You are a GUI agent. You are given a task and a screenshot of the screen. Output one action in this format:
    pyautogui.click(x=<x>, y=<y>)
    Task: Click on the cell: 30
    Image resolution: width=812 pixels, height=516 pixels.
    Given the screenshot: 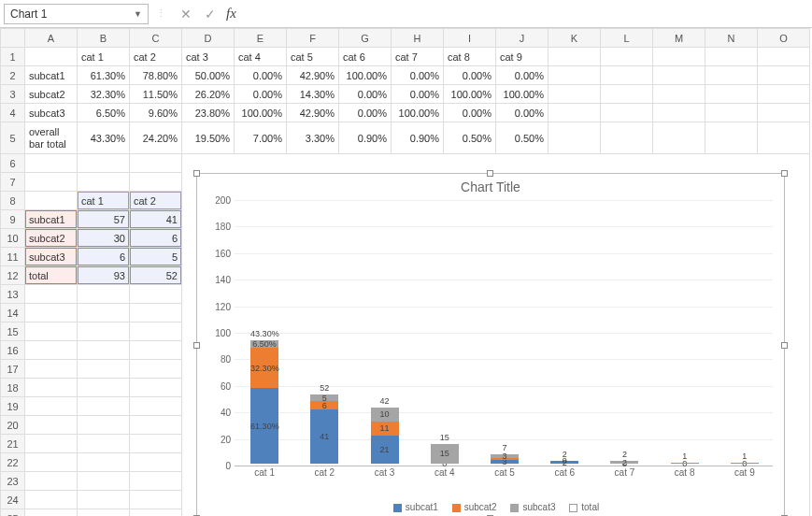 What is the action you would take?
    pyautogui.click(x=104, y=238)
    